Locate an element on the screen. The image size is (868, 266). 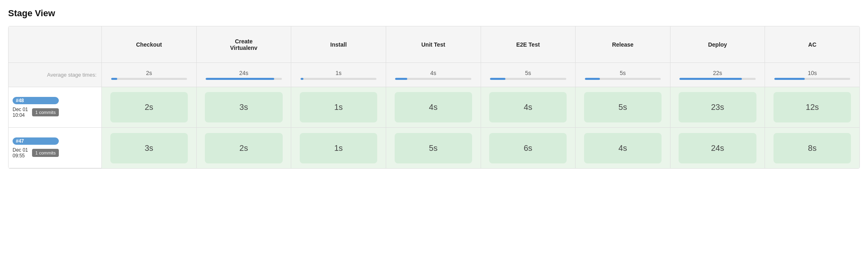
progress-bar-e2e-test is located at coordinates (528, 79).